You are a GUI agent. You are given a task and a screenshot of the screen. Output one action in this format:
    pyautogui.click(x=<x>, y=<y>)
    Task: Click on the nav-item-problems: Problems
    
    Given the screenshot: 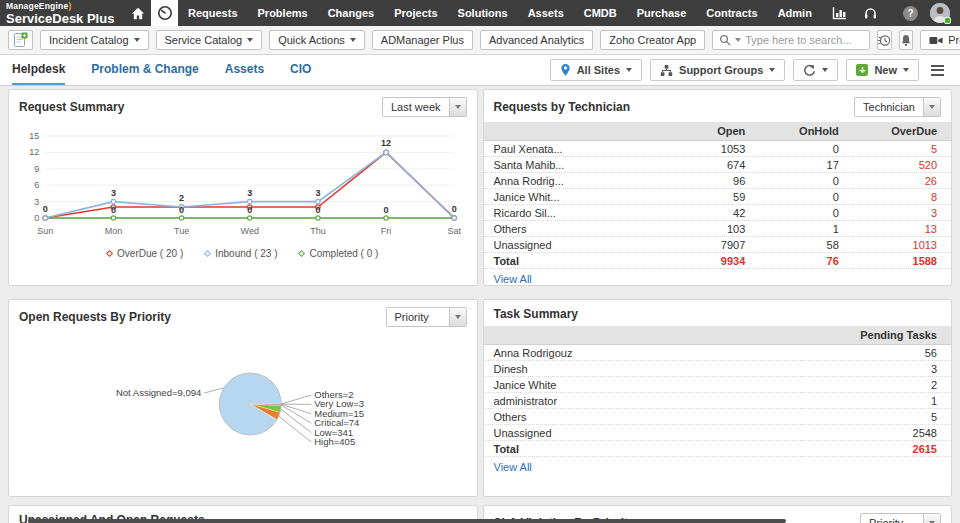 What is the action you would take?
    pyautogui.click(x=283, y=13)
    